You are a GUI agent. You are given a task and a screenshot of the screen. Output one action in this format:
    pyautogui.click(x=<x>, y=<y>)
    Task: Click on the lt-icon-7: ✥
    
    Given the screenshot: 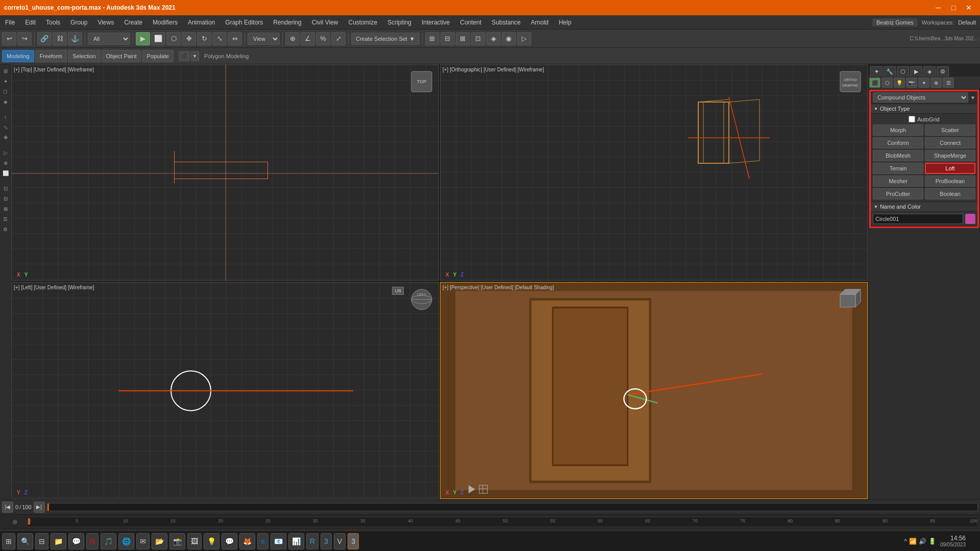 What is the action you would take?
    pyautogui.click(x=6, y=137)
    